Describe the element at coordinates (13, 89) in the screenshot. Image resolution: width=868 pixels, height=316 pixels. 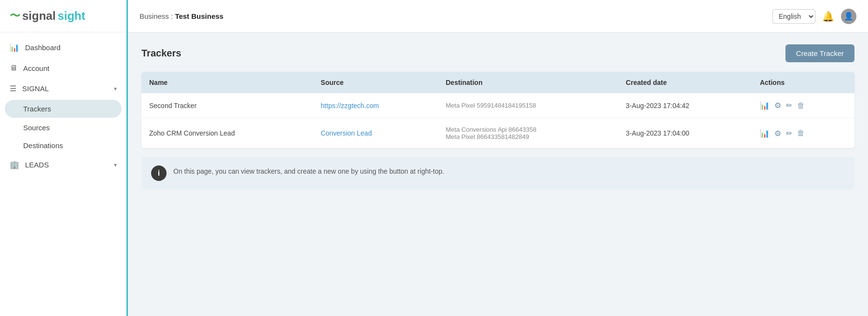
I see `signal-icon: ☰` at that location.